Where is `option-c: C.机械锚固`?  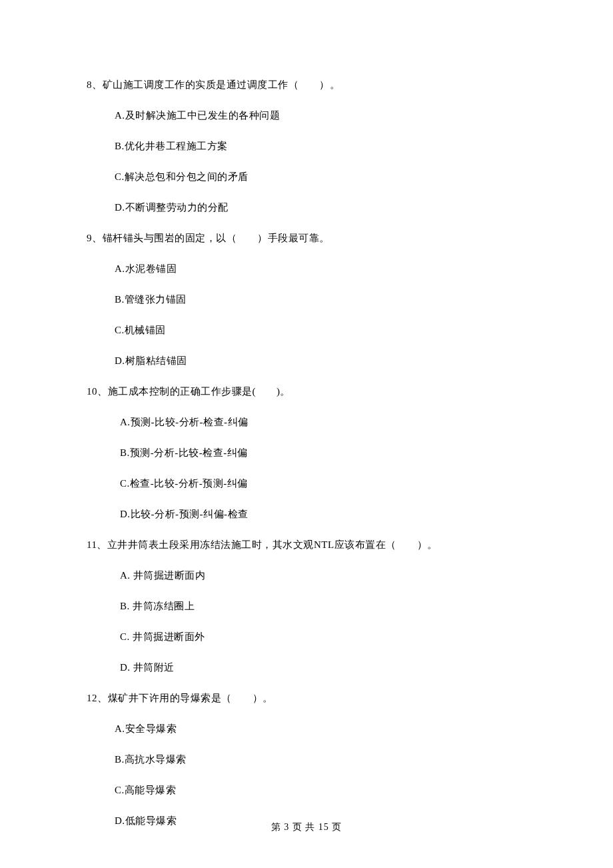 option-c: C.机械锚固 is located at coordinates (320, 330).